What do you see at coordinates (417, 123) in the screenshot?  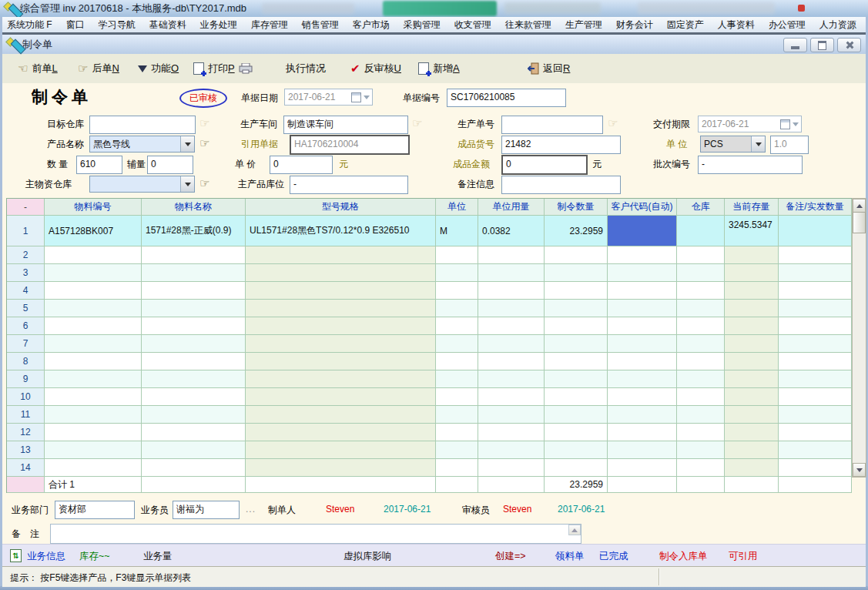 I see `picker-hand-icon: ☞` at bounding box center [417, 123].